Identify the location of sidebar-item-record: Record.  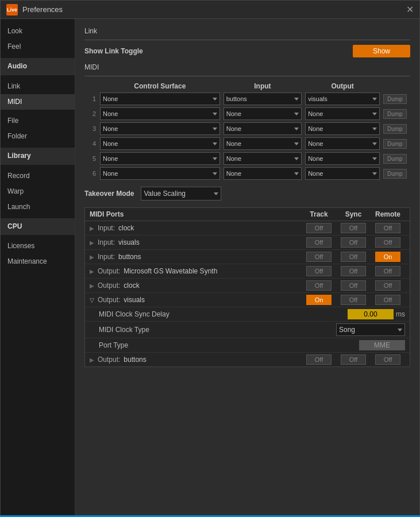
(38, 176).